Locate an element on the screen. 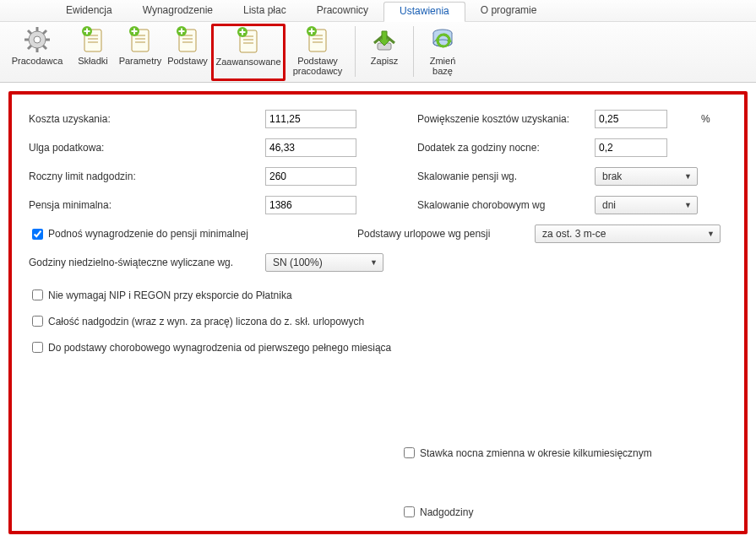 The image size is (756, 541). podnos-label: Podnoś wynagrodzenie do pensji minimalne… is located at coordinates (149, 234).